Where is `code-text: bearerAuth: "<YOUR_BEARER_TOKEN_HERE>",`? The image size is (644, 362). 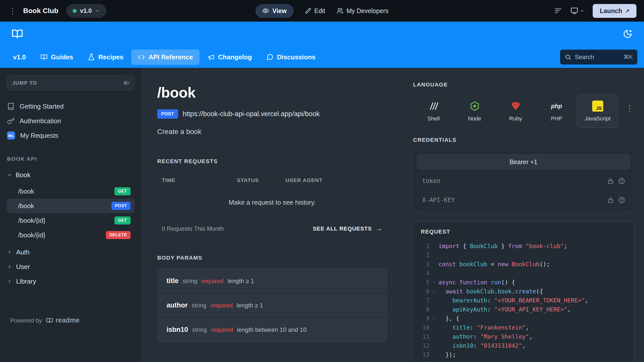
code-text: bearerAuth: "<YOUR_BEARER_TOKEN_HERE>", is located at coordinates (513, 300).